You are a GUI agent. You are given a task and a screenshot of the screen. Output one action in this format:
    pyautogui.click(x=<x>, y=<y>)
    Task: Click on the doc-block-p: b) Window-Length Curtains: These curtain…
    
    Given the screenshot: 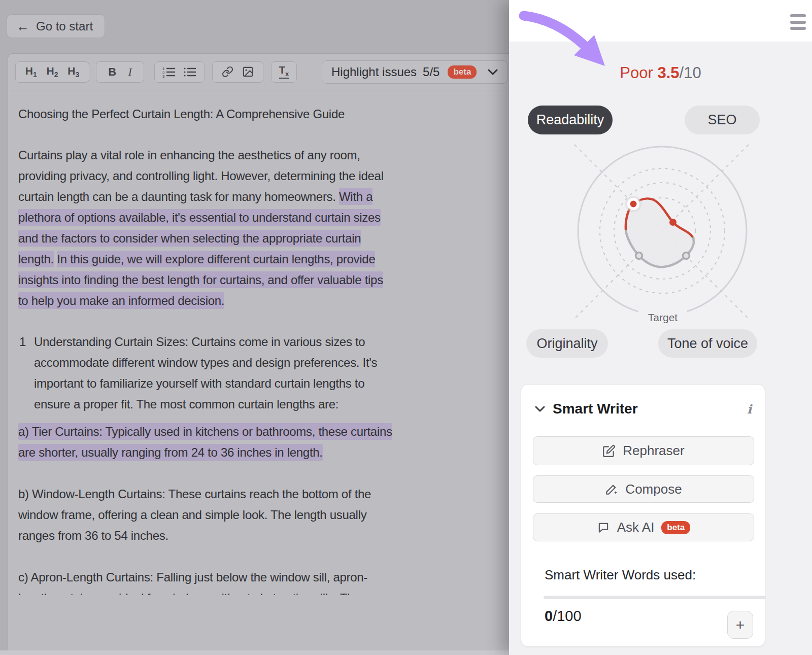 What is the action you would take?
    pyautogui.click(x=264, y=514)
    